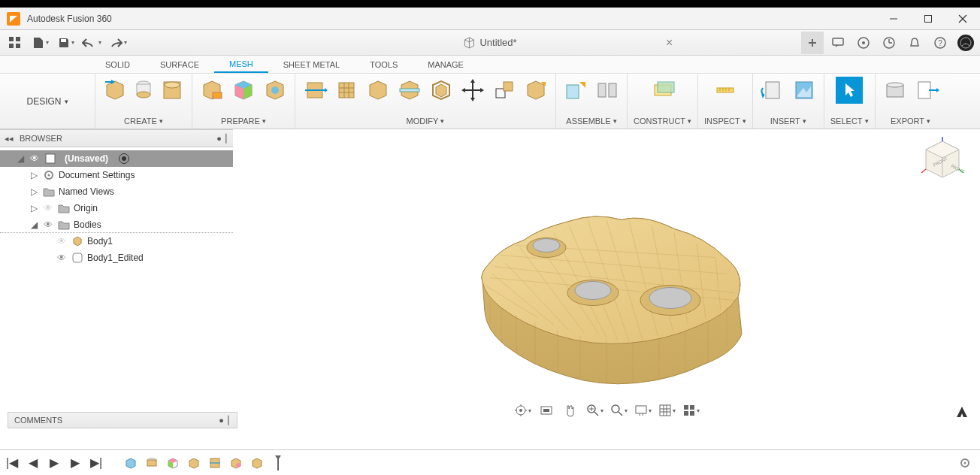  Describe the element at coordinates (927, 90) in the screenshot. I see `export-tool` at that location.